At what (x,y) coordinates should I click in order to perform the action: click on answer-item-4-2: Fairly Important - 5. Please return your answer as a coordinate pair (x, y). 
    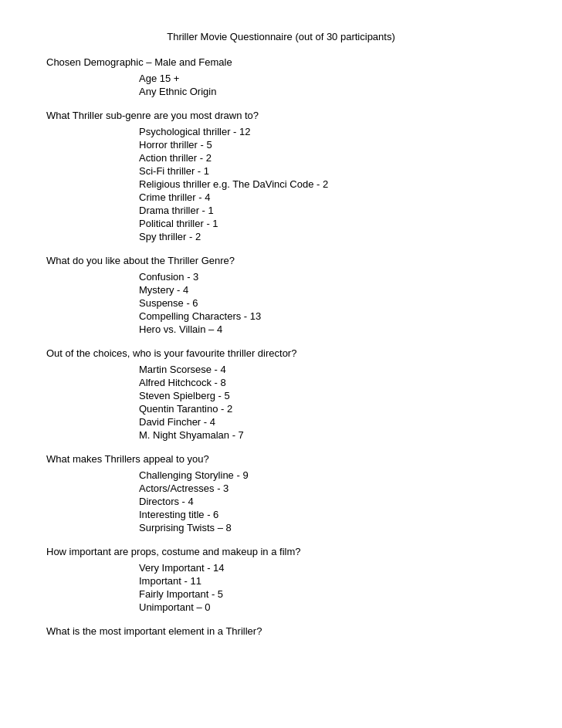
    Looking at the image, I should click on (327, 594).